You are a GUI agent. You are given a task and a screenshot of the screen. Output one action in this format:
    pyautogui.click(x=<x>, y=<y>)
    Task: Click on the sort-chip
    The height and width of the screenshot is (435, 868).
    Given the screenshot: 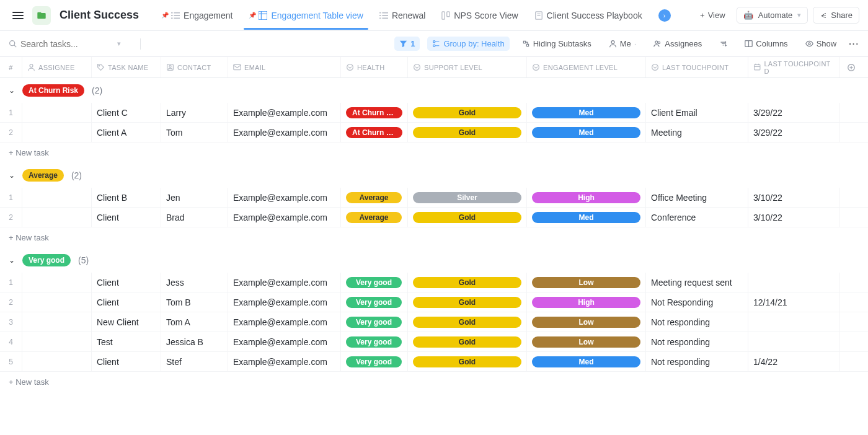 What is the action you would take?
    pyautogui.click(x=723, y=43)
    